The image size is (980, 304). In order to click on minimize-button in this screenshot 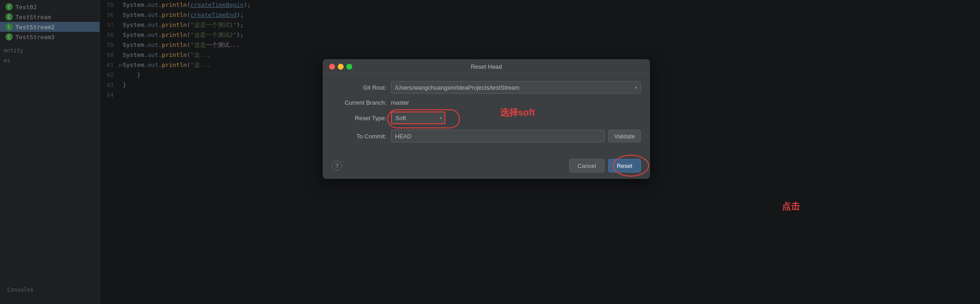, I will do `click(341, 66)`.